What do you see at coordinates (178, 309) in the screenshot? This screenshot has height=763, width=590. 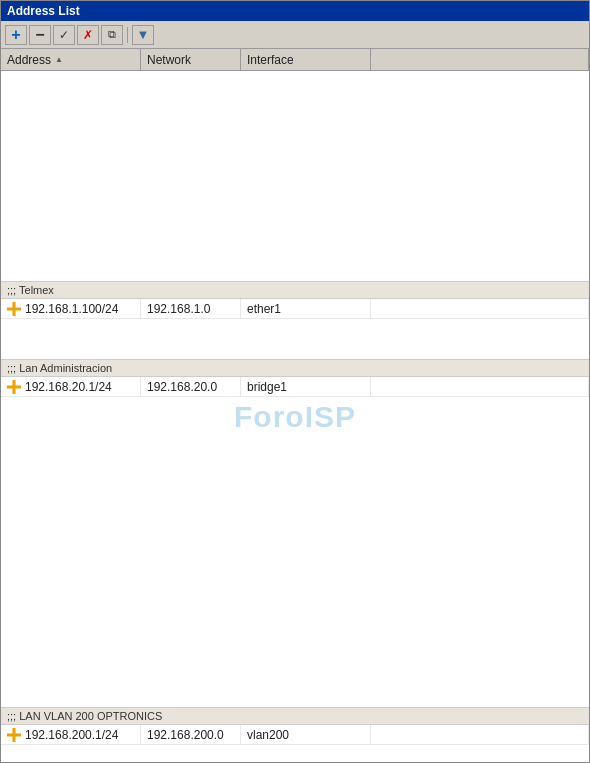 I see `network-value: 192.168.1.0` at bounding box center [178, 309].